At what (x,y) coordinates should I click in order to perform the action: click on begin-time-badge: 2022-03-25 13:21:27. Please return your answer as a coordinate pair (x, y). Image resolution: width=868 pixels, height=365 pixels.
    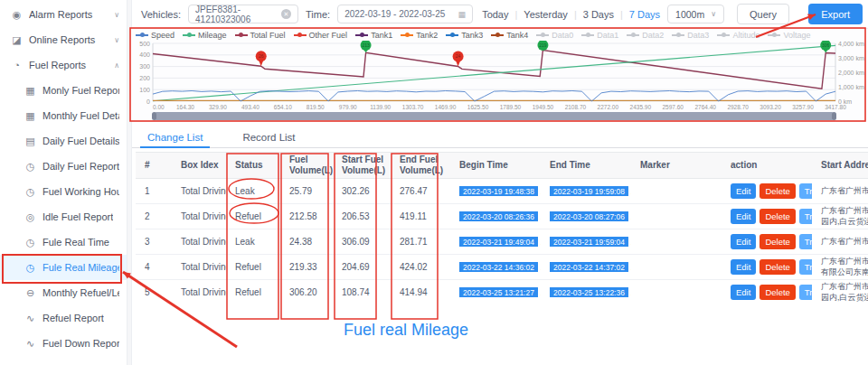
    Looking at the image, I should click on (499, 293).